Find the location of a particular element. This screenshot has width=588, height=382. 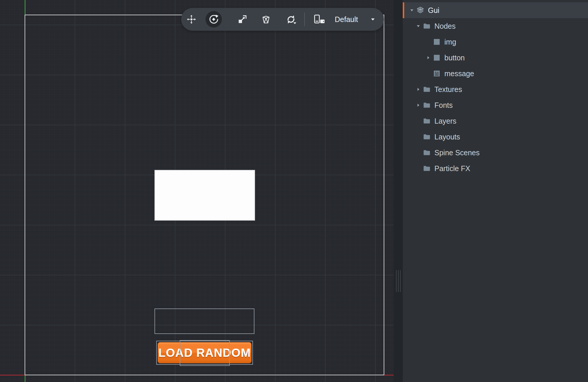

resolution-selector: Default is located at coordinates (345, 19).